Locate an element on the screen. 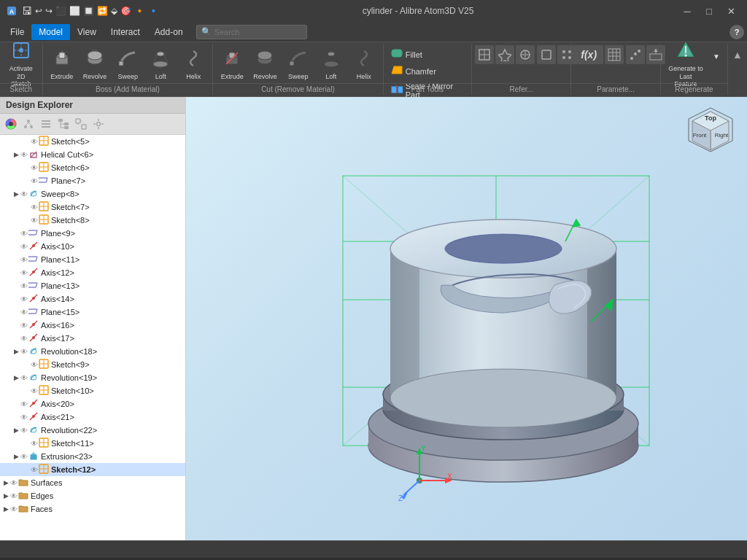  tb-icon8: ⬙ is located at coordinates (114, 11).